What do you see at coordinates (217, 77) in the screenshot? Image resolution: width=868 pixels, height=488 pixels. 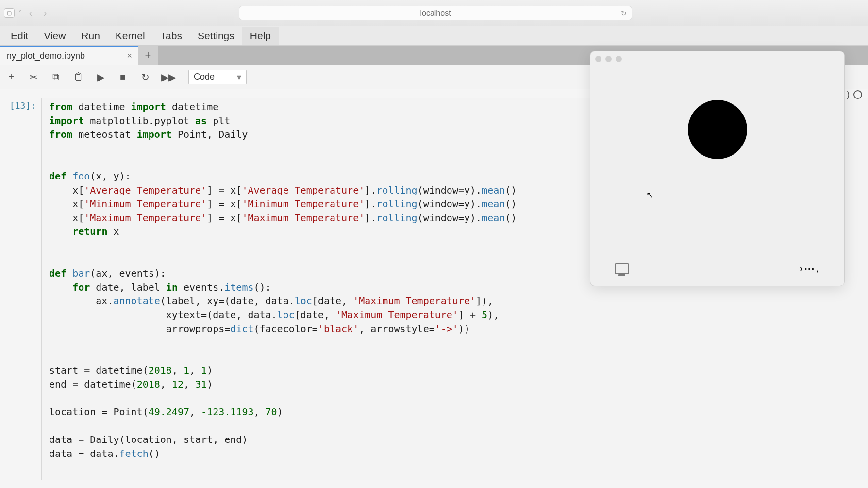 I see `cell-type-select: Code` at bounding box center [217, 77].